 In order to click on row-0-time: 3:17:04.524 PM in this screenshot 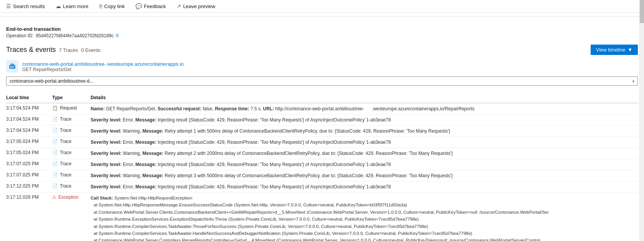, I will do `click(29, 108)`.